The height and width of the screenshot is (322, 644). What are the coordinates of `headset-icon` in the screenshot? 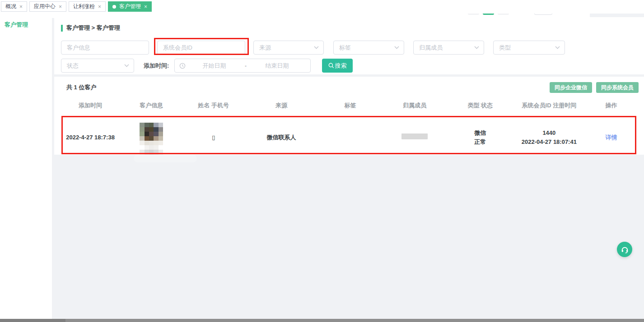 It's located at (625, 250).